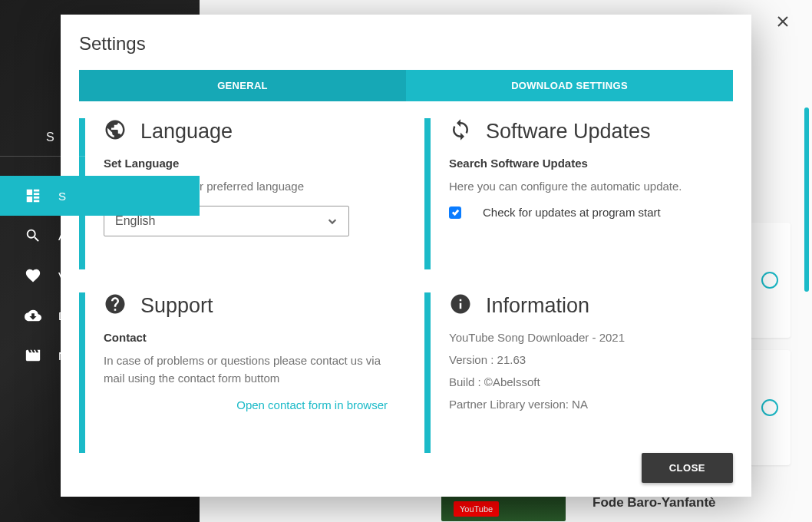 Image resolution: width=812 pixels, height=522 pixels. What do you see at coordinates (537, 306) in the screenshot?
I see `panel-title: Information` at bounding box center [537, 306].